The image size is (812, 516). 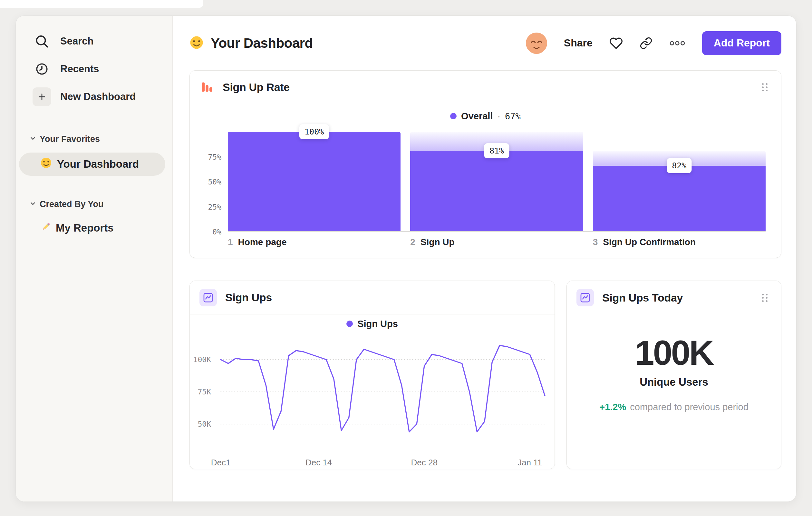 I want to click on line-ytick: 50K, so click(x=198, y=424).